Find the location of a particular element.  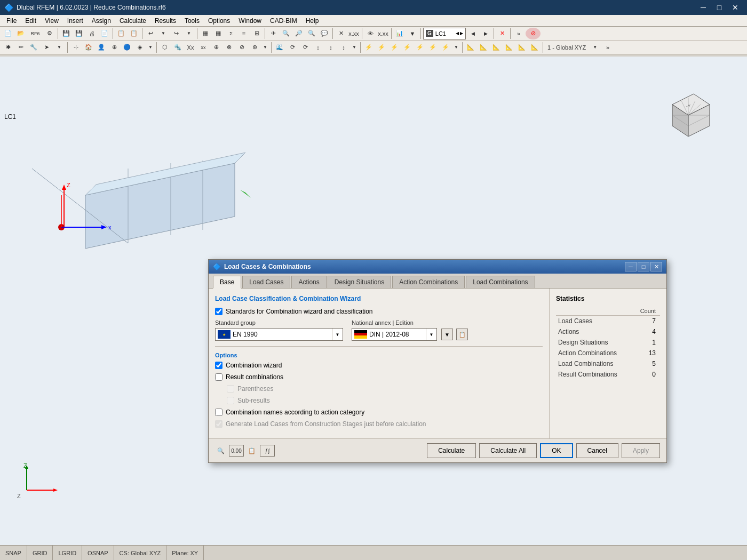

t2-b2: 🏠 is located at coordinates (89, 47).